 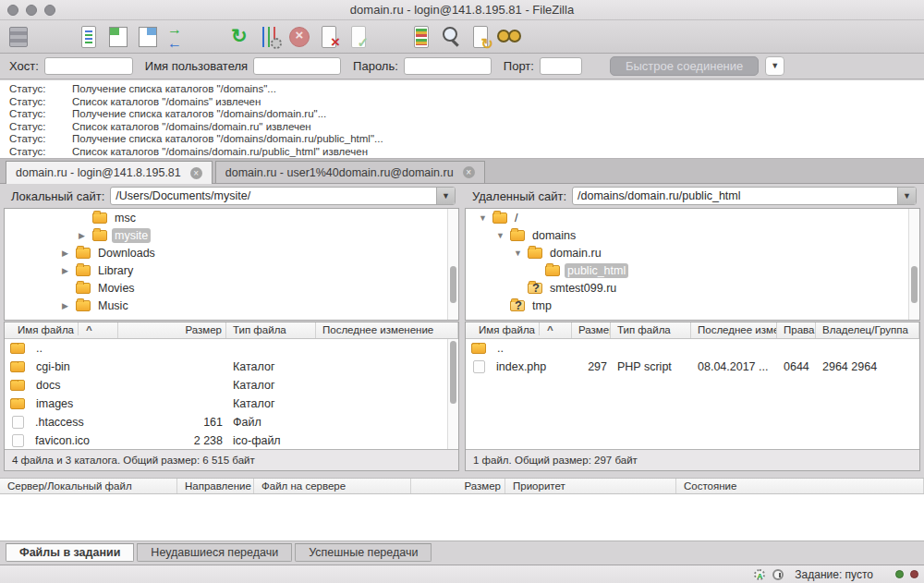 What do you see at coordinates (131, 236) in the screenshot?
I see `tree-item-label: mysite` at bounding box center [131, 236].